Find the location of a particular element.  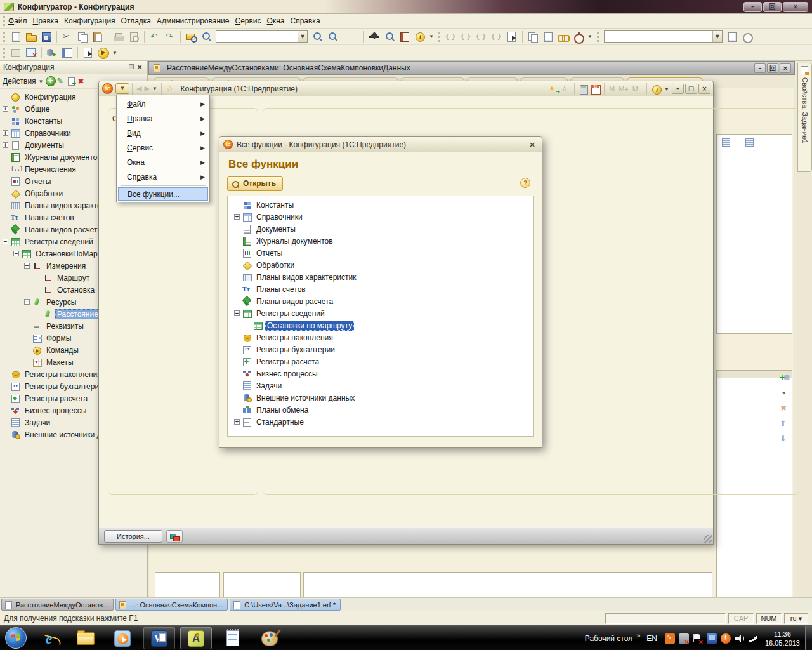

print-preview-icon is located at coordinates (134, 37).